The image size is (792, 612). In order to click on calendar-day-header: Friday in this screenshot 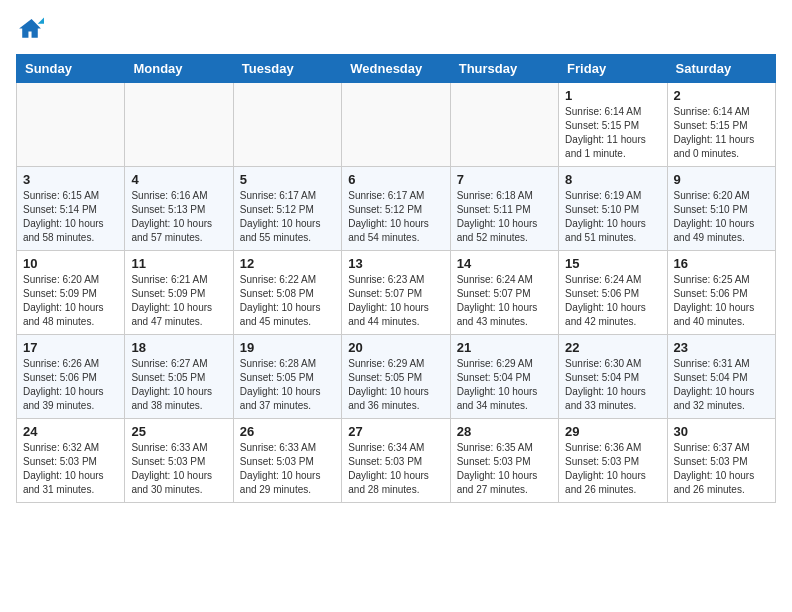, I will do `click(613, 69)`.